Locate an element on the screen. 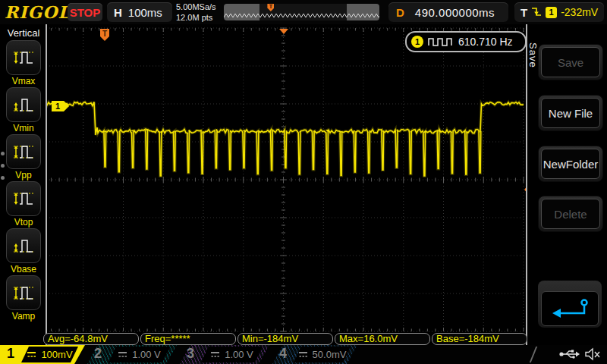 This screenshot has height=364, width=607. vbase-label: Vbase is located at coordinates (24, 269).